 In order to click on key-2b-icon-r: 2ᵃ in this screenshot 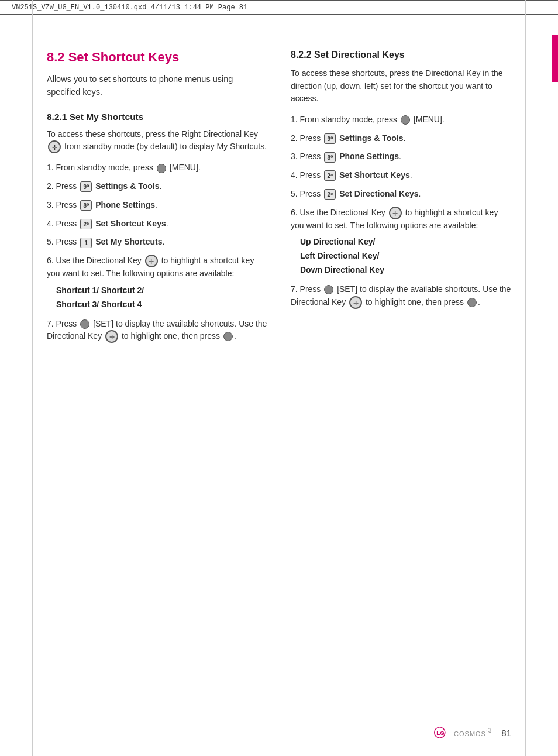, I will do `click(330, 194)`.